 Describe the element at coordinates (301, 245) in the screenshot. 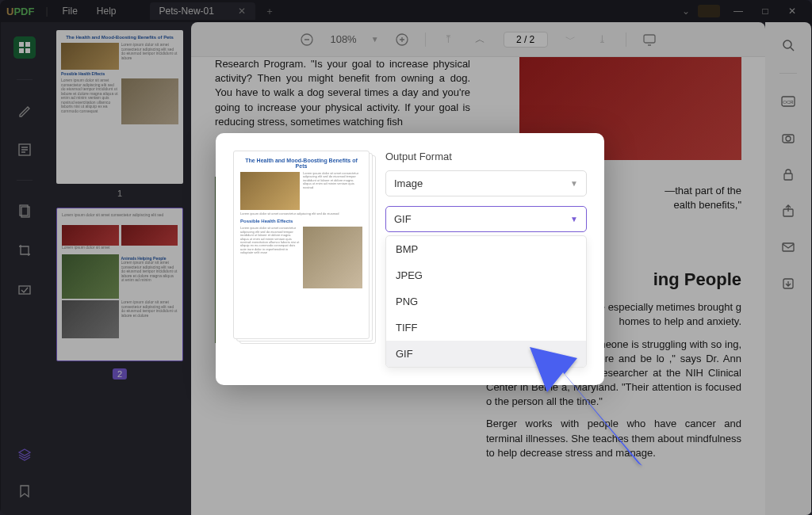

I see `modal-preview: The Health and Mood-Boosting Benefits of…` at that location.